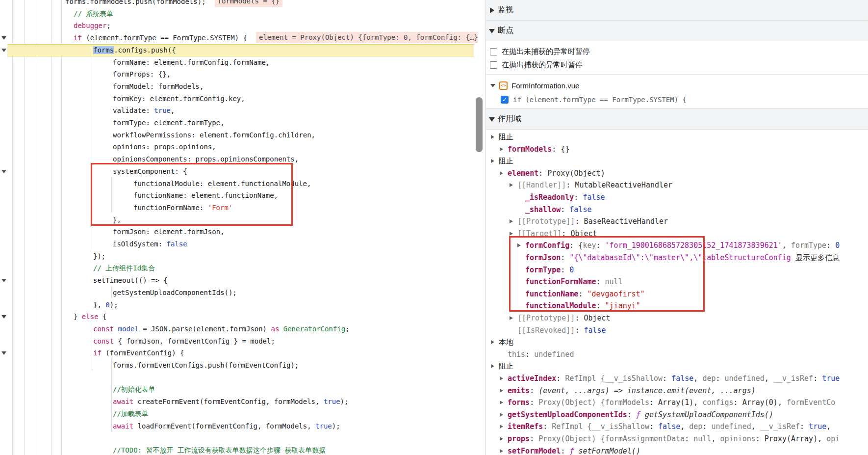 This screenshot has height=455, width=868. I want to click on code-line: isOldSystem: false, so click(237, 244).